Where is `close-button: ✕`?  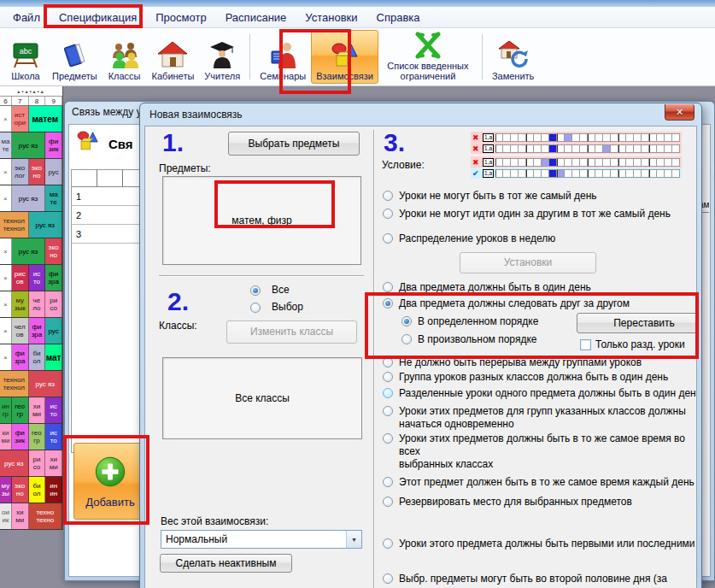 close-button: ✕ is located at coordinates (680, 113).